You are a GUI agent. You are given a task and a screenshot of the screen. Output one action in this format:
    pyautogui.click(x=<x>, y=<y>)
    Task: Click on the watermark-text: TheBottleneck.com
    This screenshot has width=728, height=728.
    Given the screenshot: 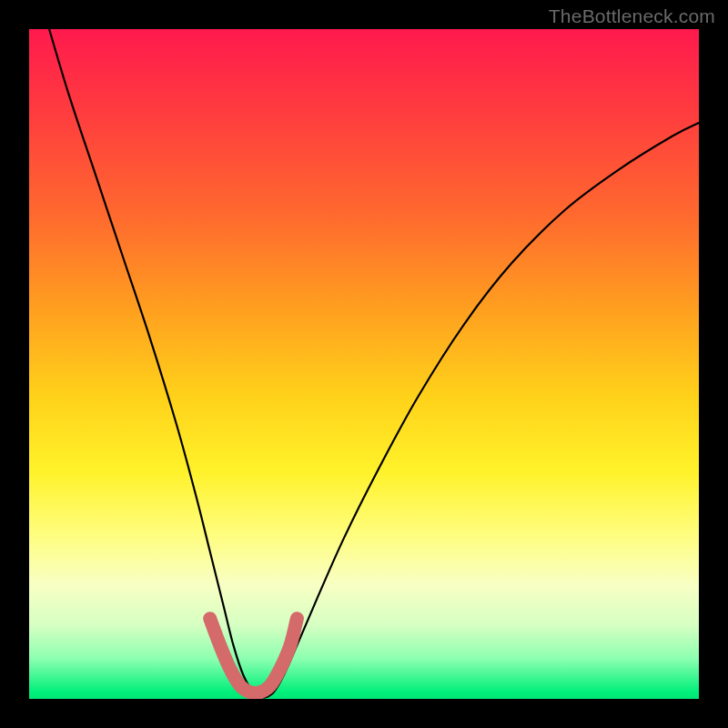 What is the action you would take?
    pyautogui.click(x=632, y=16)
    